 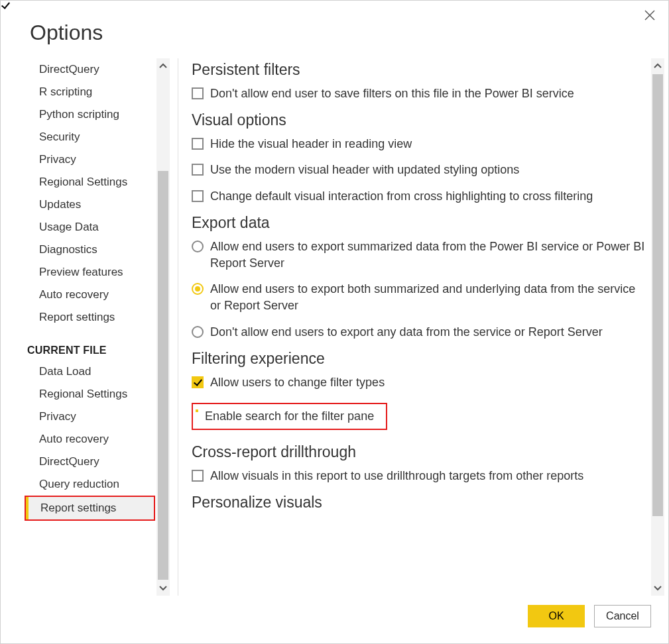 What do you see at coordinates (90, 417) in the screenshot?
I see `sidebar-item-cf-privacy: Privacy` at bounding box center [90, 417].